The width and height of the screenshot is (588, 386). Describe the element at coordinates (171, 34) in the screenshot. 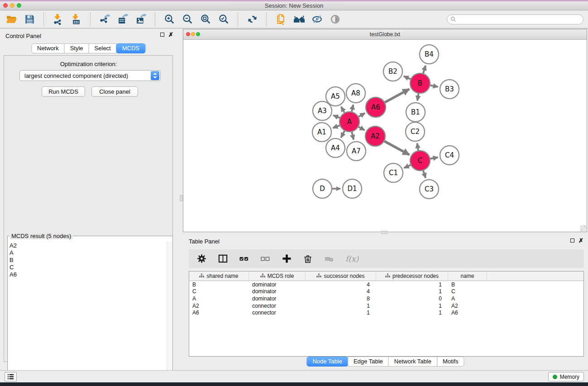

I see `close-panel-icon: ✗` at that location.